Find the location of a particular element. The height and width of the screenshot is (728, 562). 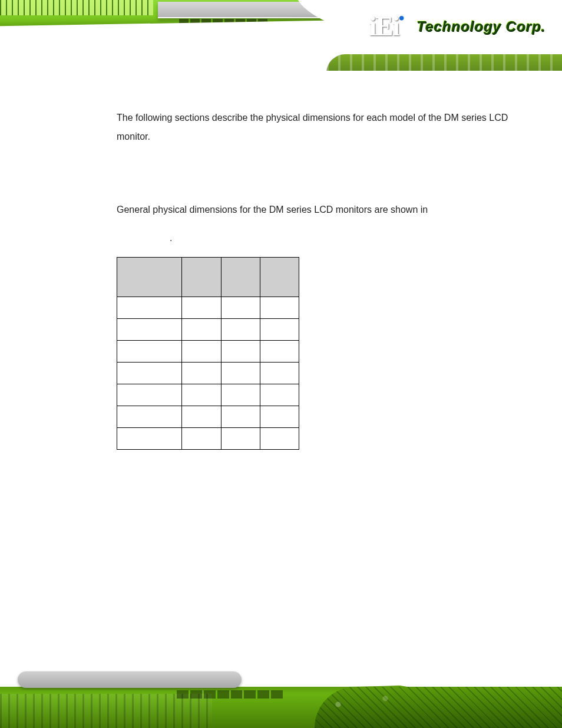

footer-circuit-decor-left is located at coordinates (106, 711).